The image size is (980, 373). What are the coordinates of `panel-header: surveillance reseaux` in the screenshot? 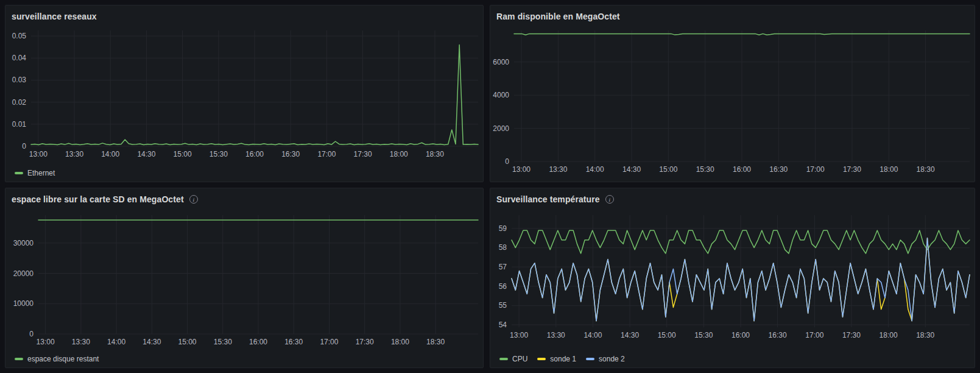 It's located at (244, 16).